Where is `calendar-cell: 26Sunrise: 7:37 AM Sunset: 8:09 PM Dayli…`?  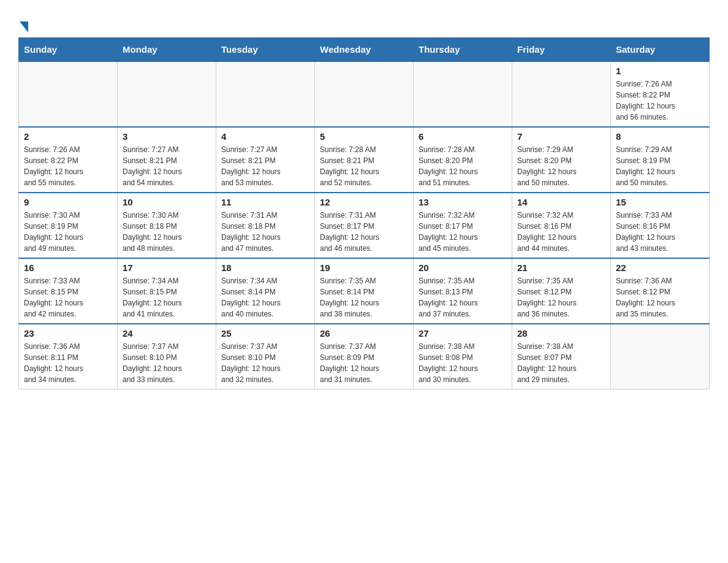
calendar-cell: 26Sunrise: 7:37 AM Sunset: 8:09 PM Dayli… is located at coordinates (364, 357).